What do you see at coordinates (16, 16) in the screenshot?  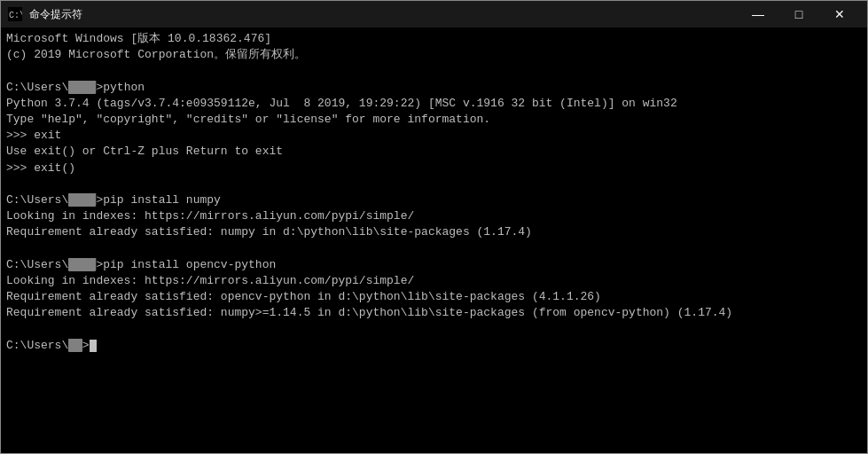 I see `svg-text: C:\` at bounding box center [16, 16].